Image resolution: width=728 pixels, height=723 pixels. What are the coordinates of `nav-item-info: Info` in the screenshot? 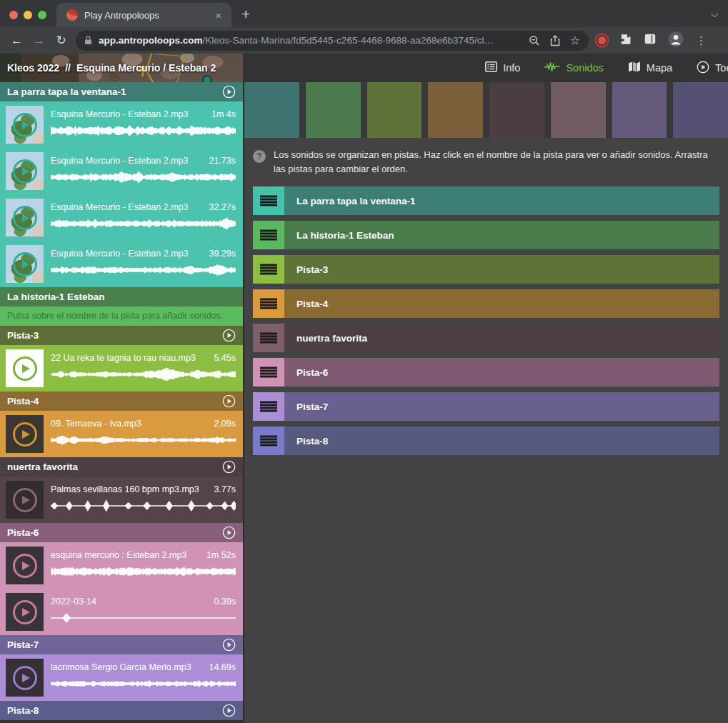 It's located at (503, 68).